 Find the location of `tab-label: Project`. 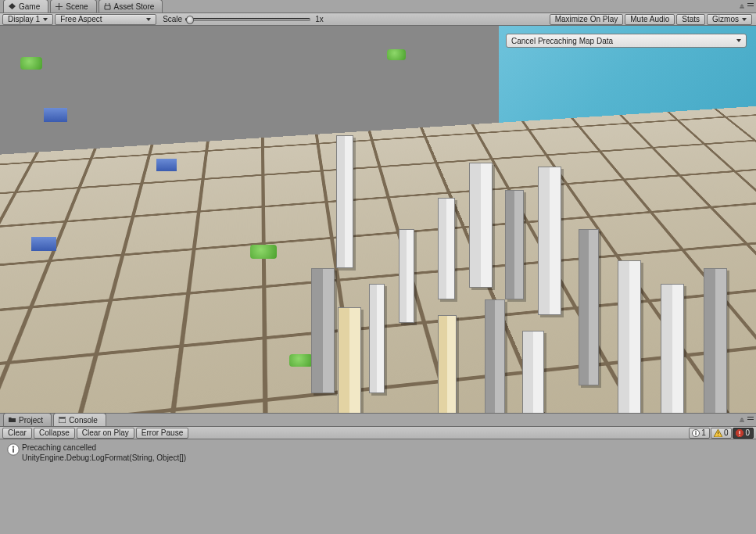

tab-label: Project is located at coordinates (31, 421).